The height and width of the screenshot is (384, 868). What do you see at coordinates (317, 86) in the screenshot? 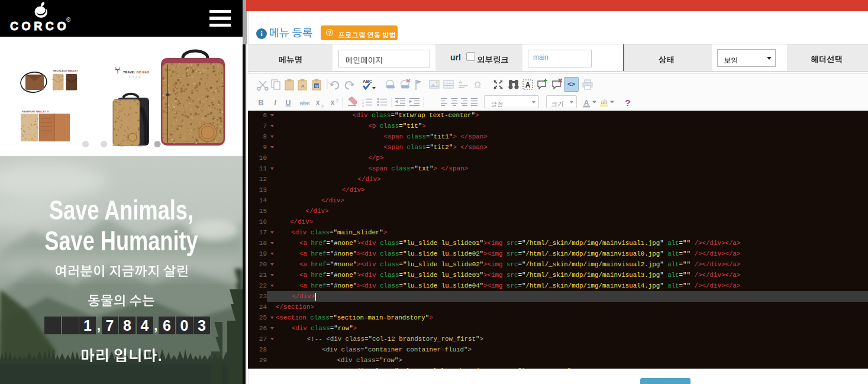
I see `svg-text: W` at bounding box center [317, 86].